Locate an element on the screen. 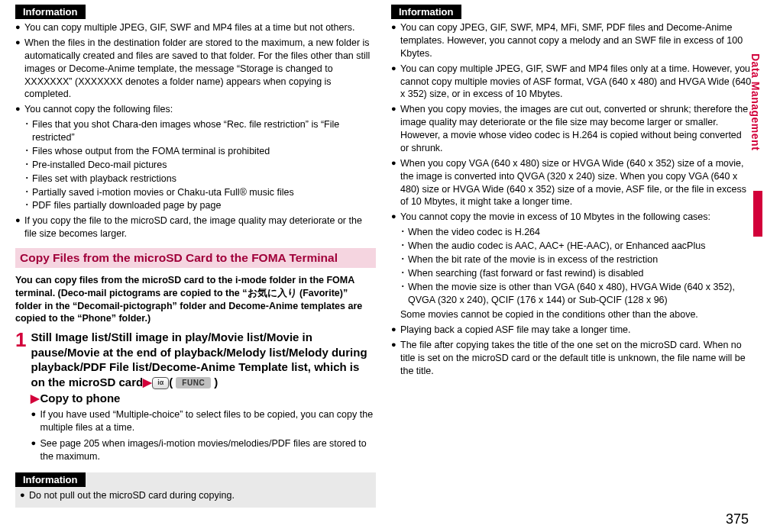 This screenshot has height=532, width=767. info-sub-bullet: ･Pre-installed Deco-mail pictures is located at coordinates (200, 165).